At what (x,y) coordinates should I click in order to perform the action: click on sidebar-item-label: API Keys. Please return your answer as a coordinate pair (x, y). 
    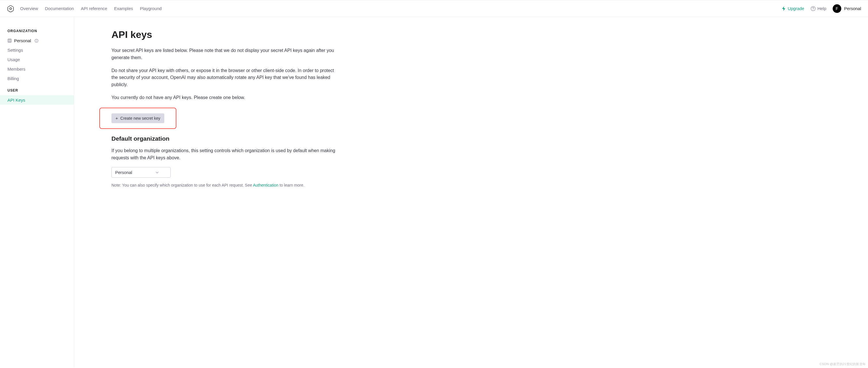
    Looking at the image, I should click on (16, 100).